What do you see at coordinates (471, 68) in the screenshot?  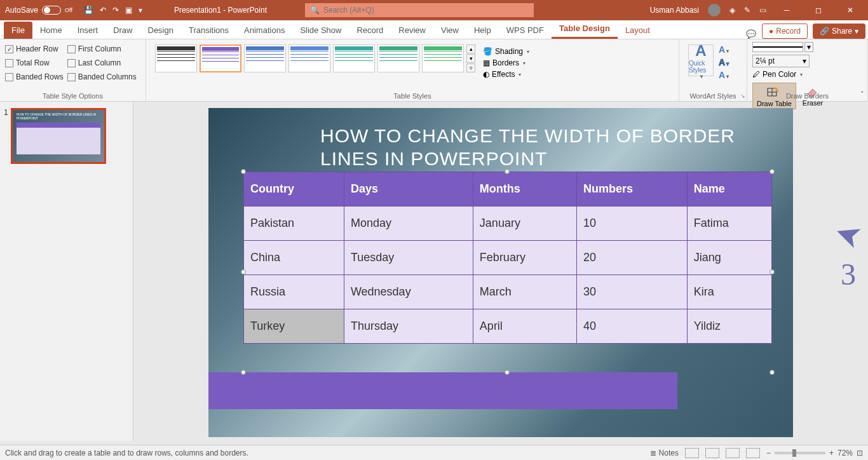 I see `gallery-more-icon: ▿` at bounding box center [471, 68].